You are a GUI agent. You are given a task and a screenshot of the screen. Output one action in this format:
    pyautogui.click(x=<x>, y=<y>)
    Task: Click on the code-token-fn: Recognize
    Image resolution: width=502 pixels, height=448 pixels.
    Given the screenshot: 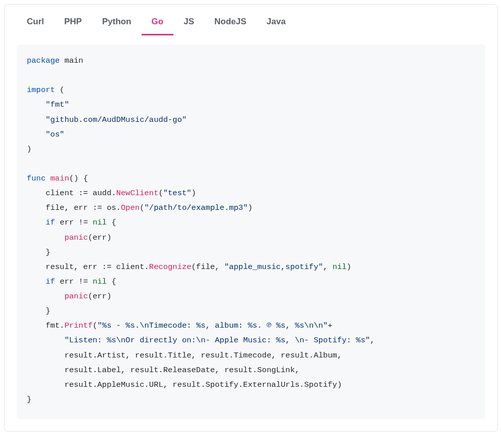 What is the action you would take?
    pyautogui.click(x=170, y=267)
    